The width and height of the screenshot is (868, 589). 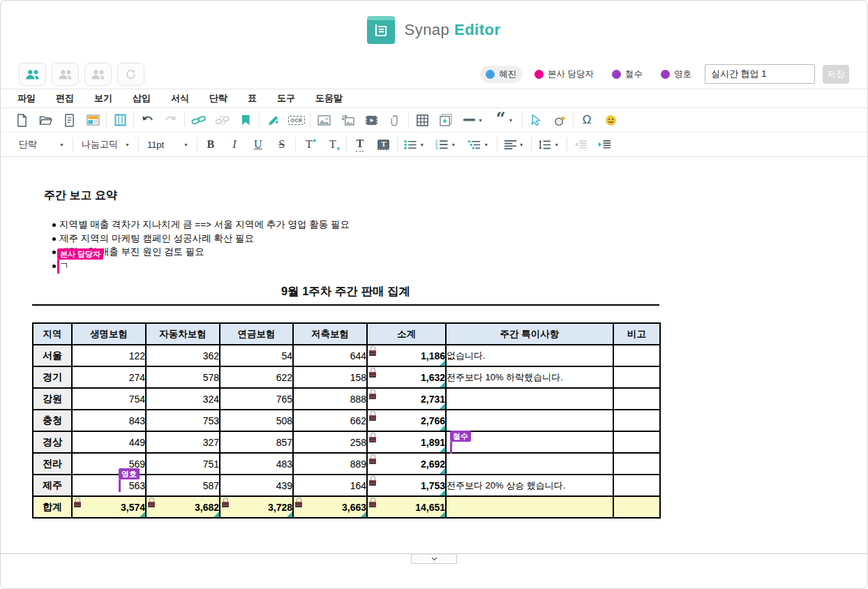 I want to click on font-family-select: 나눔고딕▼, so click(x=106, y=144).